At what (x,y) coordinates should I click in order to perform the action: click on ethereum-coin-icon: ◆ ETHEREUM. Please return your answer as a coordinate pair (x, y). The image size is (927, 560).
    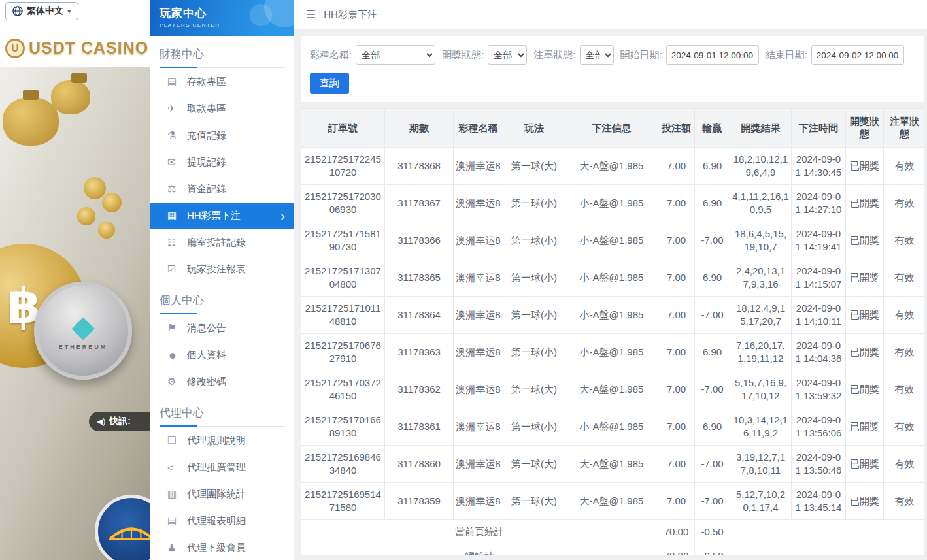
    Looking at the image, I should click on (83, 331).